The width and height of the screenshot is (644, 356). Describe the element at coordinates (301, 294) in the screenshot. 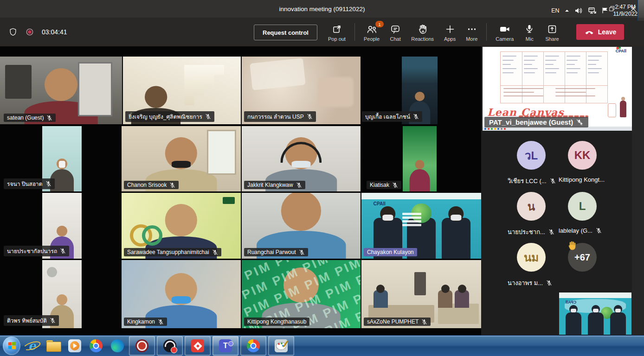

I see `video-tile: PIM PIM PIM PIM PIM PIM PIM PIM PIM PIM …` at that location.